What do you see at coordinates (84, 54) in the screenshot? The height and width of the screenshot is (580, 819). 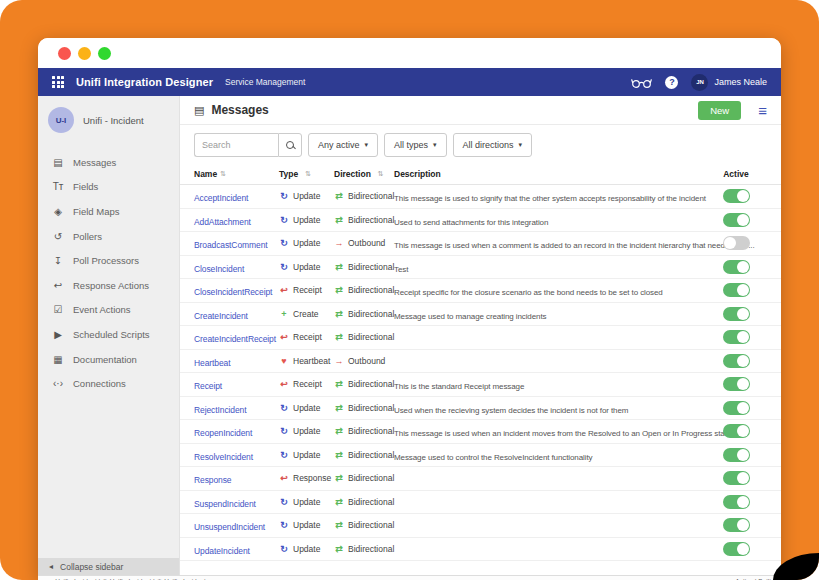 I see `minimize-window-button` at bounding box center [84, 54].